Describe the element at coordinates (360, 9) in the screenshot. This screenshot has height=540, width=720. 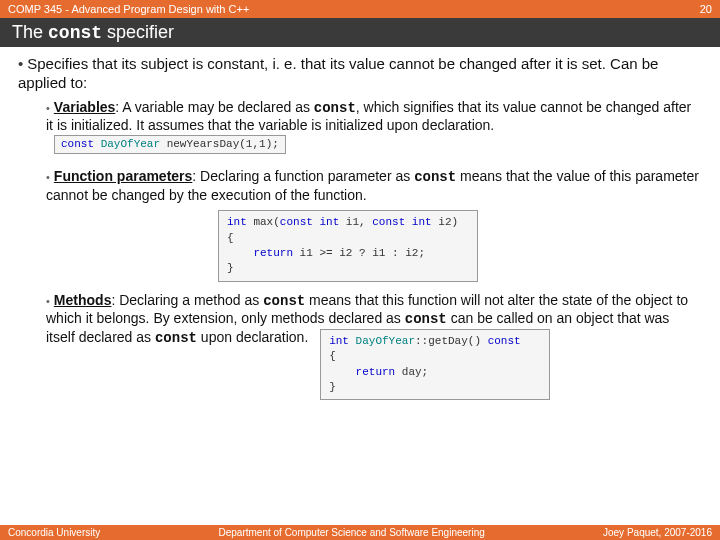
I see `course-header: COMP 345 - Advanced Program Design with …` at that location.